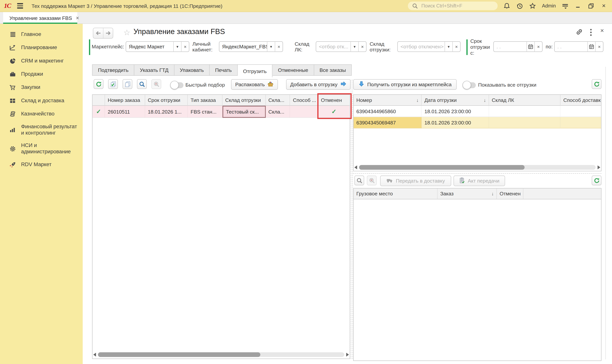 The width and height of the screenshot is (612, 364). Describe the element at coordinates (142, 84) in the screenshot. I see `find-button` at that location.